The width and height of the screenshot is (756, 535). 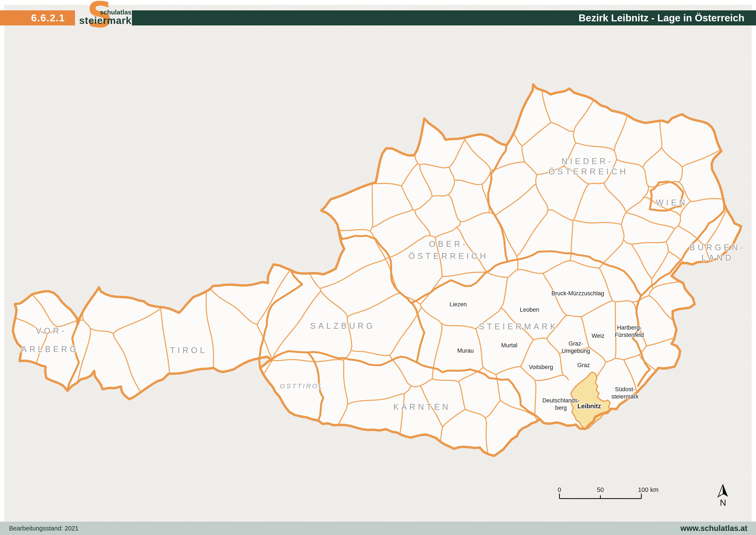 What do you see at coordinates (662, 18) in the screenshot?
I see `page-title: Bezirk Leibnitz - Lage in Österreich` at bounding box center [662, 18].